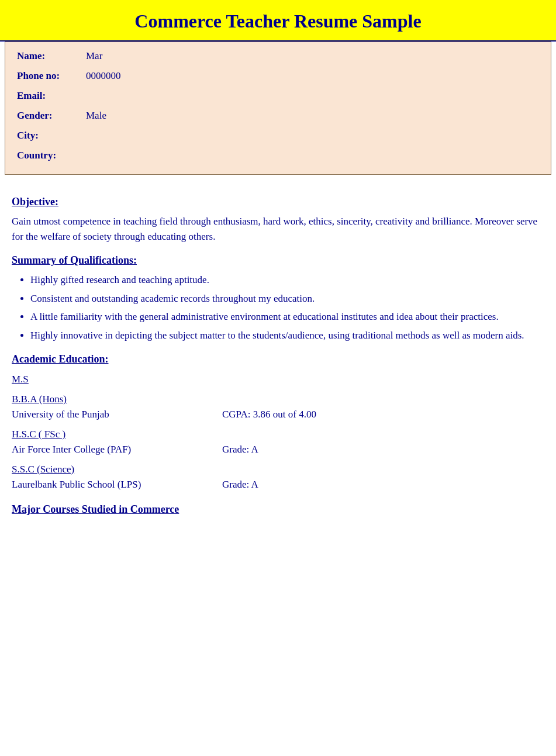 Image resolution: width=556 pixels, height=756 pixels. I want to click on degree-ssc: S.S.C (Science), so click(278, 470).